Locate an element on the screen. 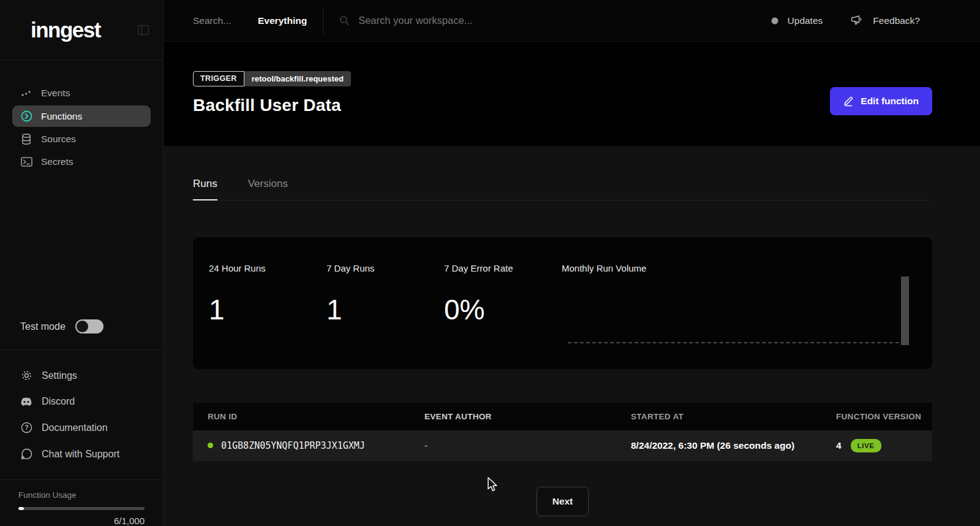  workspace-search-input is located at coordinates (469, 21).